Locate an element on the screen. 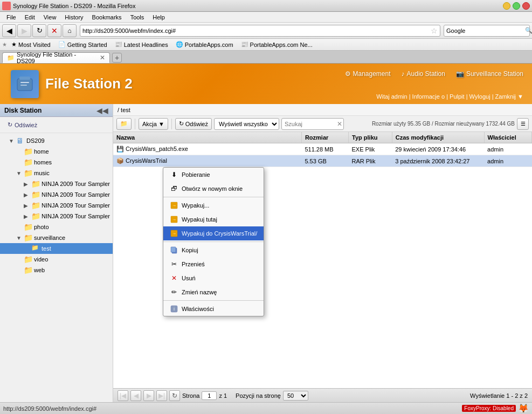  view-select: Wyświetl wszystko is located at coordinates (247, 124).